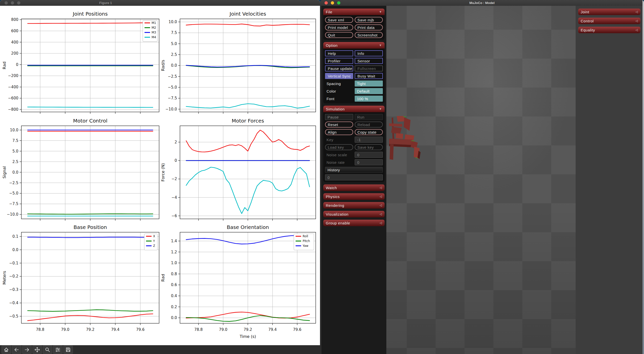  What do you see at coordinates (174, 179) in the screenshot?
I see `y-tick-label: −2` at bounding box center [174, 179].